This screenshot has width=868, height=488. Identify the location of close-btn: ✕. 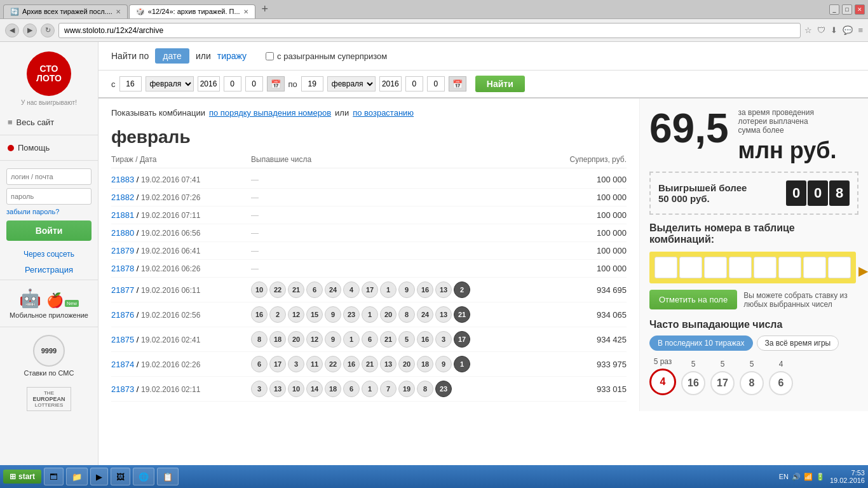
(860, 10).